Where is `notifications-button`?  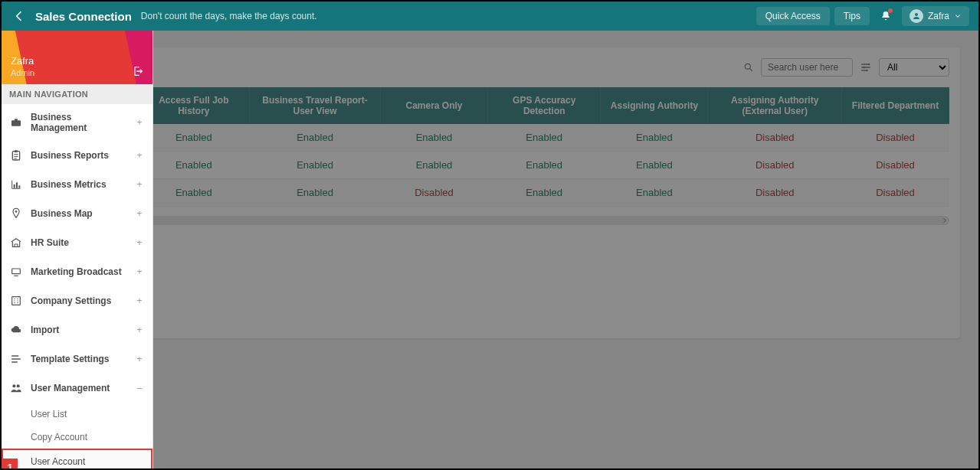
notifications-button is located at coordinates (886, 16).